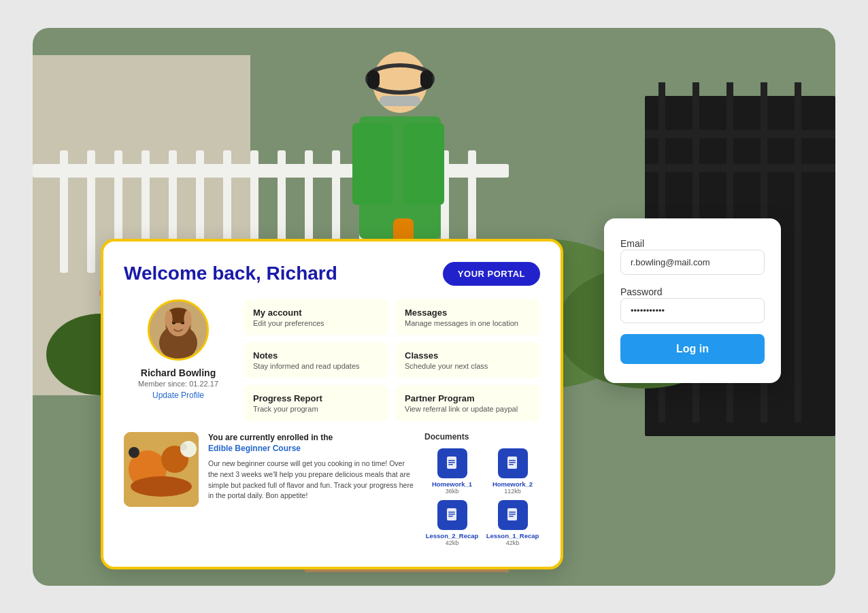  I want to click on menu-item-subtitle: Manage messages in one location, so click(468, 323).